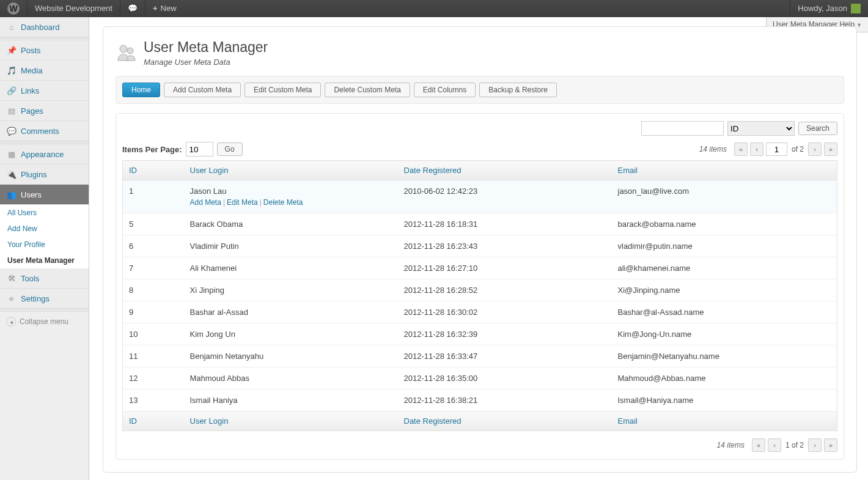 Image resolution: width=868 pixels, height=480 pixels. Describe the element at coordinates (831, 445) in the screenshot. I see `pager-last-bottom: »` at that location.